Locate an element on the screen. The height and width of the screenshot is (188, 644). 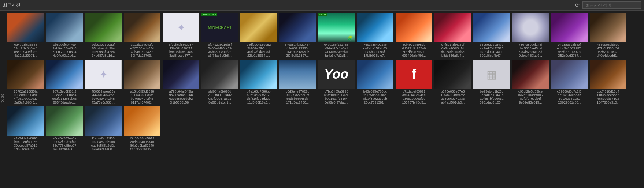
thumb-label: b646e068e07e512534961fd92cc218056e97e333… is located at coordinates (453, 97).